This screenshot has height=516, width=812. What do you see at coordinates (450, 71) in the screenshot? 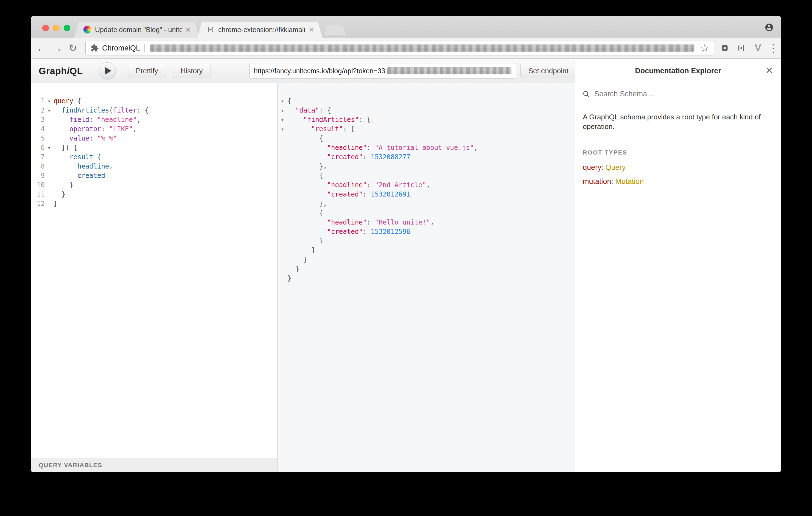
I see `blurred-token-text` at bounding box center [450, 71].